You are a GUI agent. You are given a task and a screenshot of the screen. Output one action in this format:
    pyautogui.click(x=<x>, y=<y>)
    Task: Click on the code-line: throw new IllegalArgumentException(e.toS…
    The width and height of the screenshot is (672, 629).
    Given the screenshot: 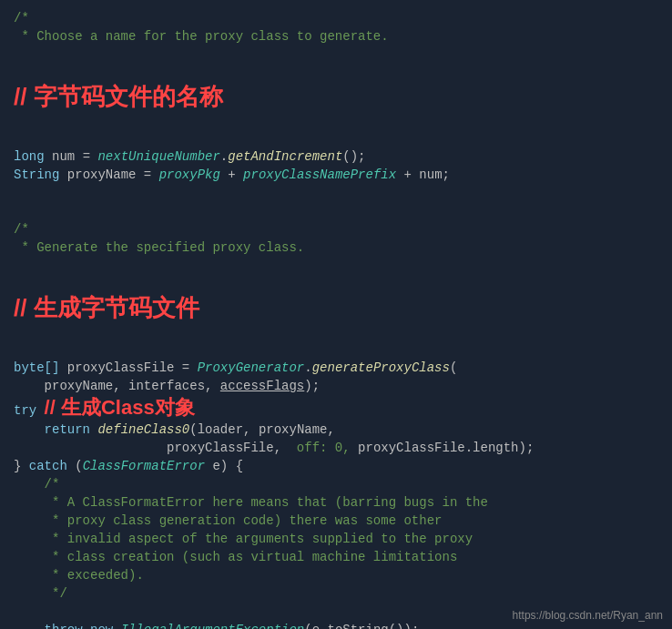 What is the action you would take?
    pyautogui.click(x=336, y=624)
    